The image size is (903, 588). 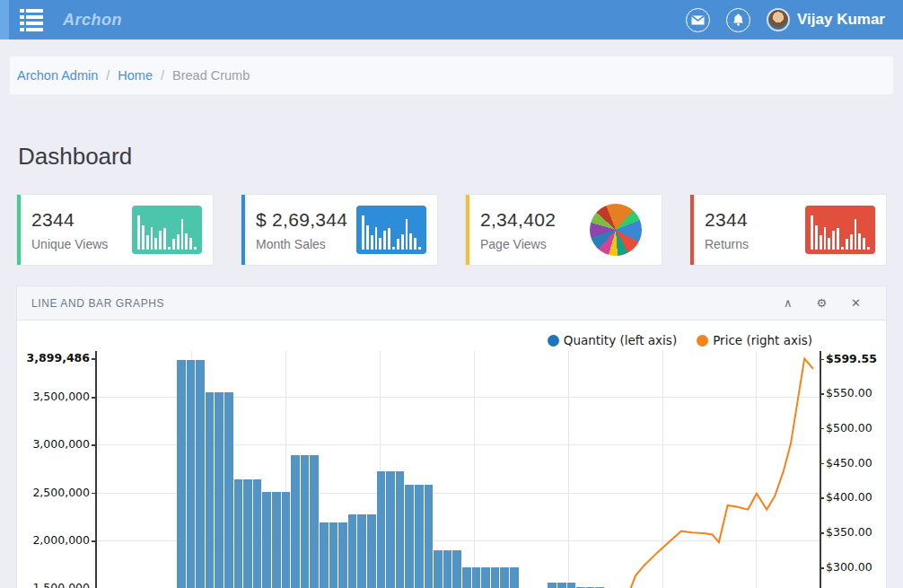 I want to click on legend-label: Quantity (left axis), so click(x=620, y=340).